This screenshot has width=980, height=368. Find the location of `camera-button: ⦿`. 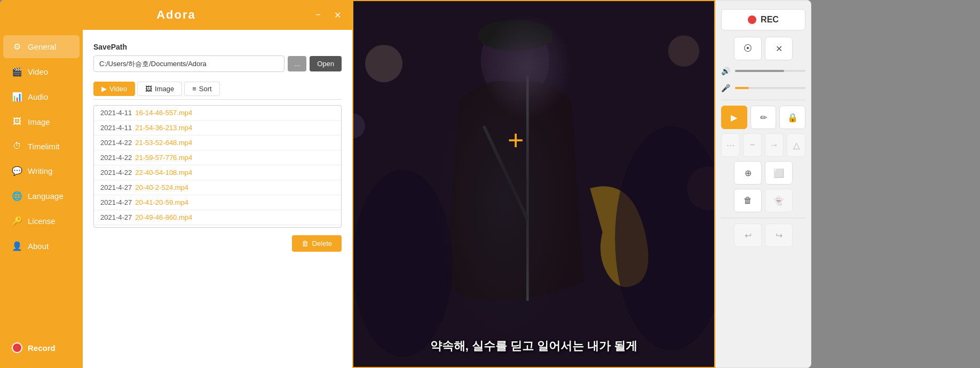

camera-button: ⦿ is located at coordinates (748, 49).